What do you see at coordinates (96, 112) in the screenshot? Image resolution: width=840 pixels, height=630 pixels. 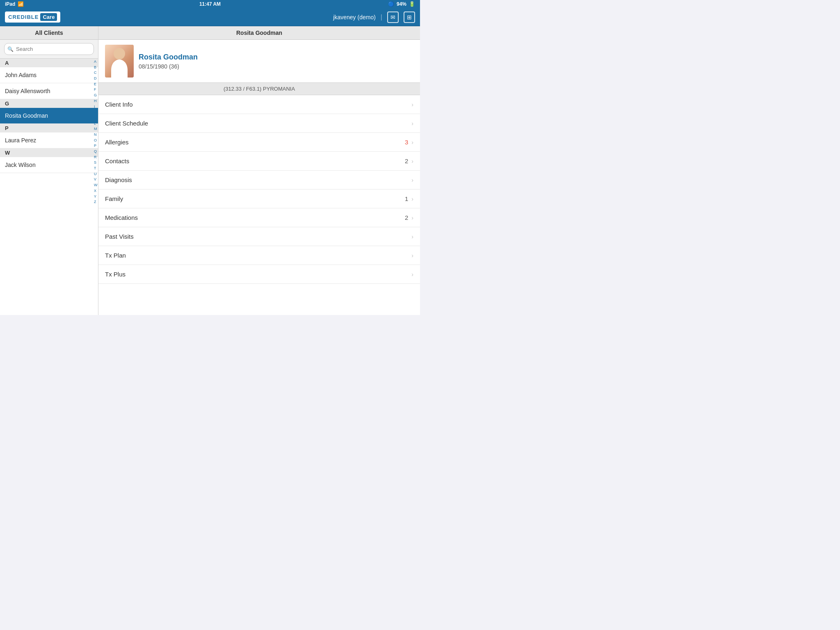 I see `alpha-j: J` at bounding box center [96, 112].